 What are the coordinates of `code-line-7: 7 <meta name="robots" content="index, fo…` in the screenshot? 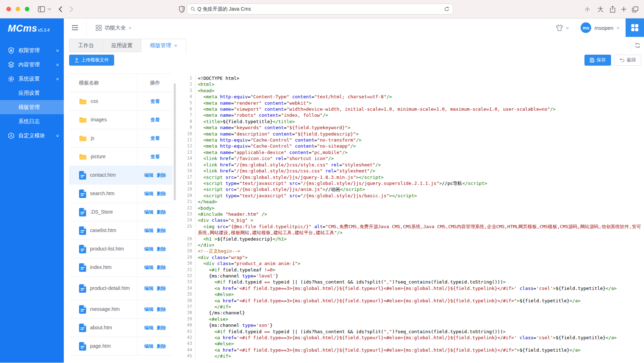 It's located at (410, 115).